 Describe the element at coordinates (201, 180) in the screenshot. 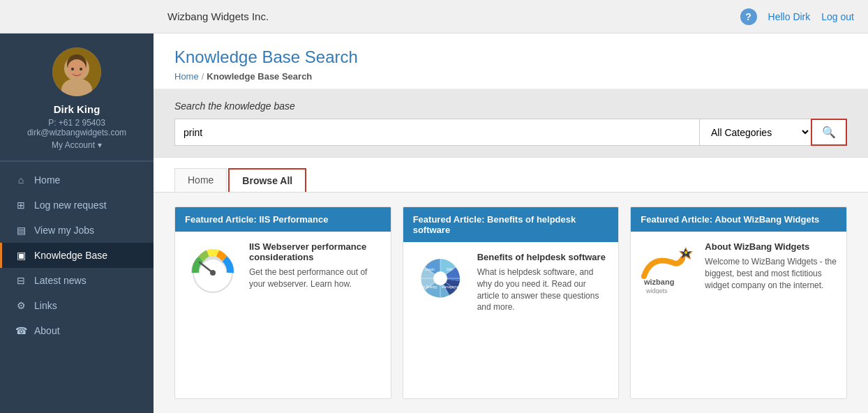

I see `tab-home: Home` at that location.